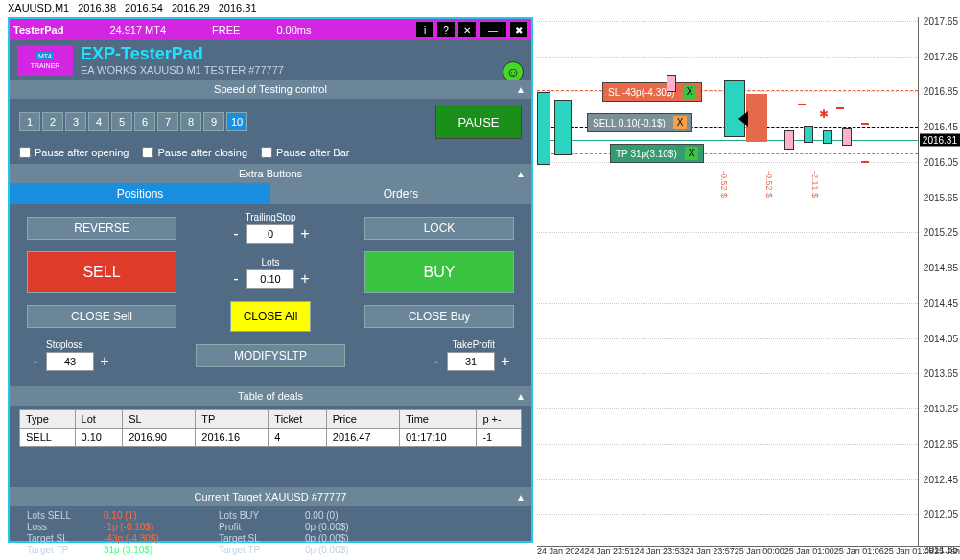 This screenshot has width=960, height=560. What do you see at coordinates (446, 30) in the screenshot?
I see `help-icon: ?` at bounding box center [446, 30].